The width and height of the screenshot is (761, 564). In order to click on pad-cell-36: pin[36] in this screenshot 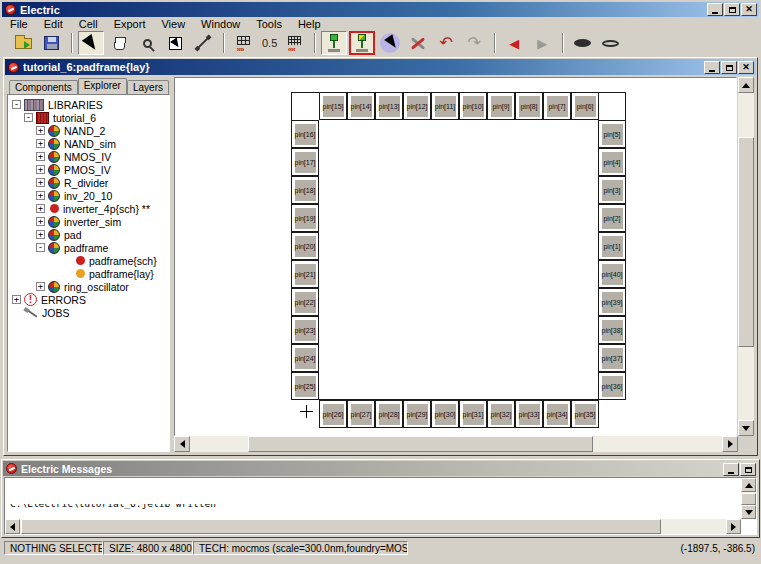, I will do `click(612, 386)`.